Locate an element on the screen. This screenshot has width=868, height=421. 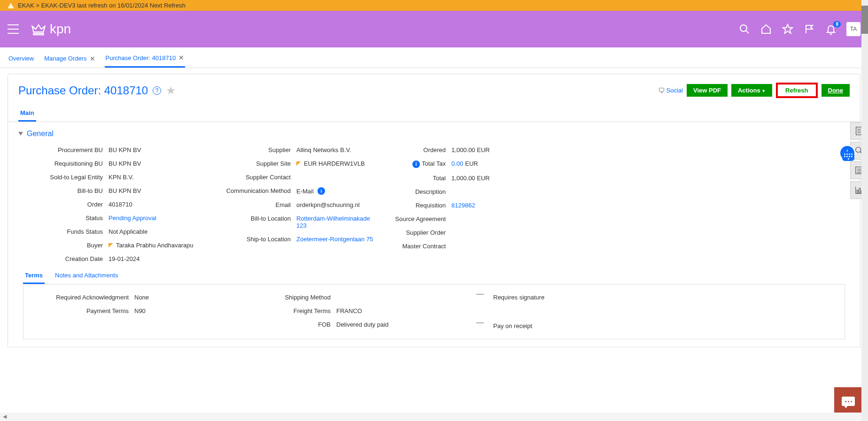
tab-overview: Overview is located at coordinates (21, 59).